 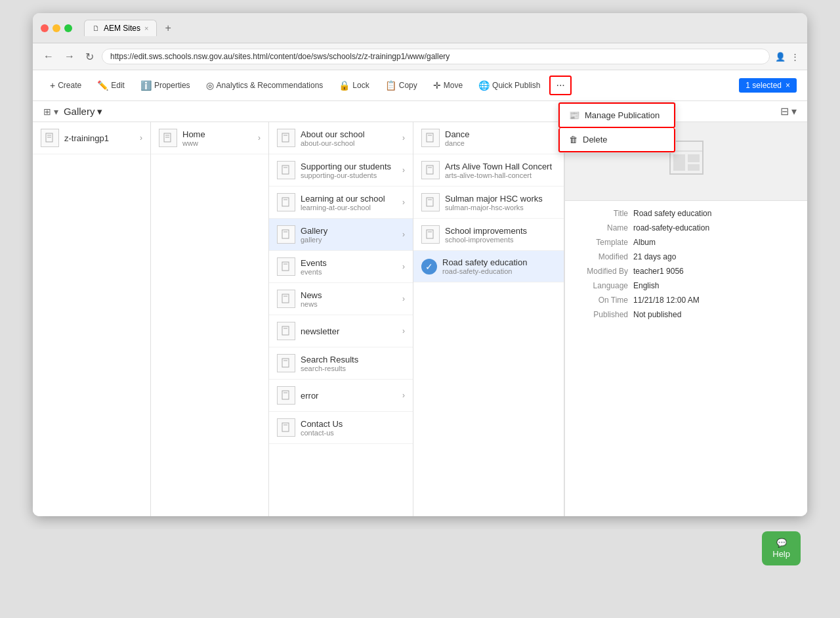 I want to click on published-value: Not published, so click(x=658, y=315).